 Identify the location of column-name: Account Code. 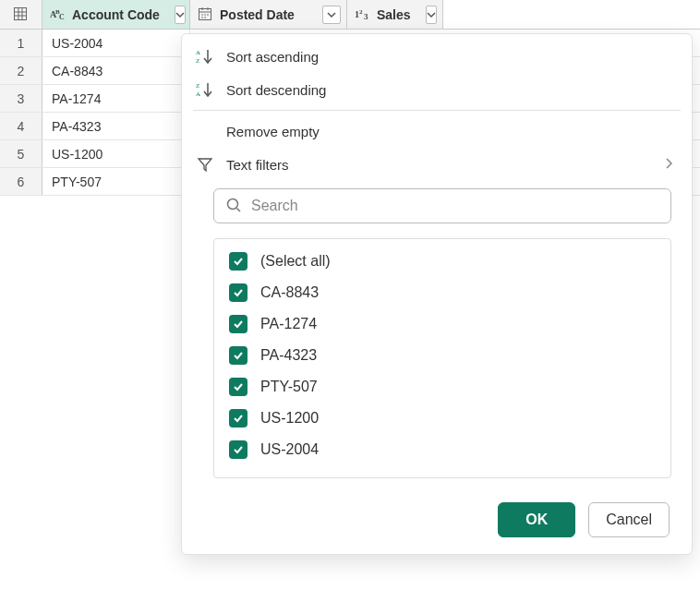
(116, 15).